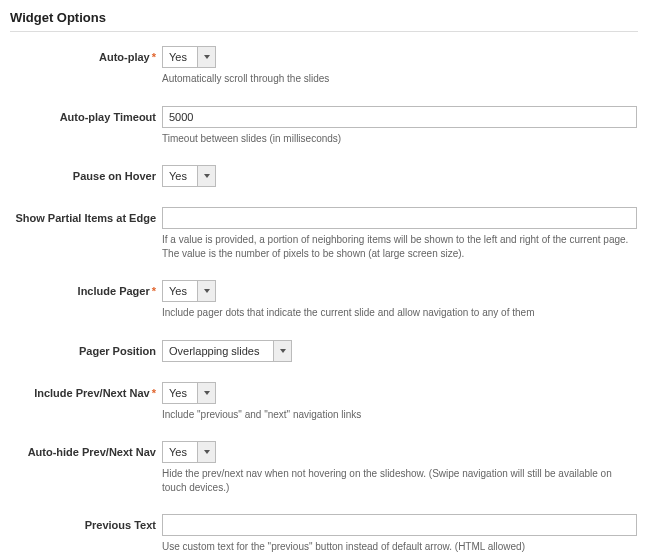 This screenshot has height=552, width=648. Describe the element at coordinates (189, 57) in the screenshot. I see `autoplay-select: Yes` at that location.